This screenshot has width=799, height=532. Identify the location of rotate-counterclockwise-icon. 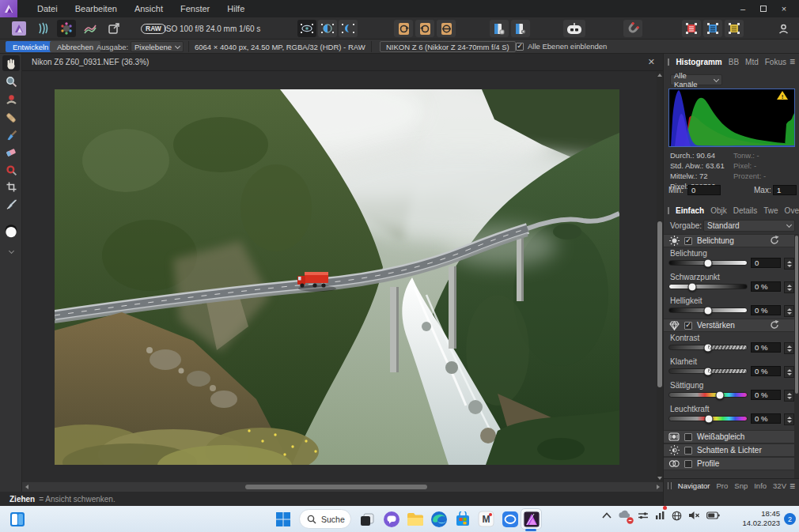
(425, 28).